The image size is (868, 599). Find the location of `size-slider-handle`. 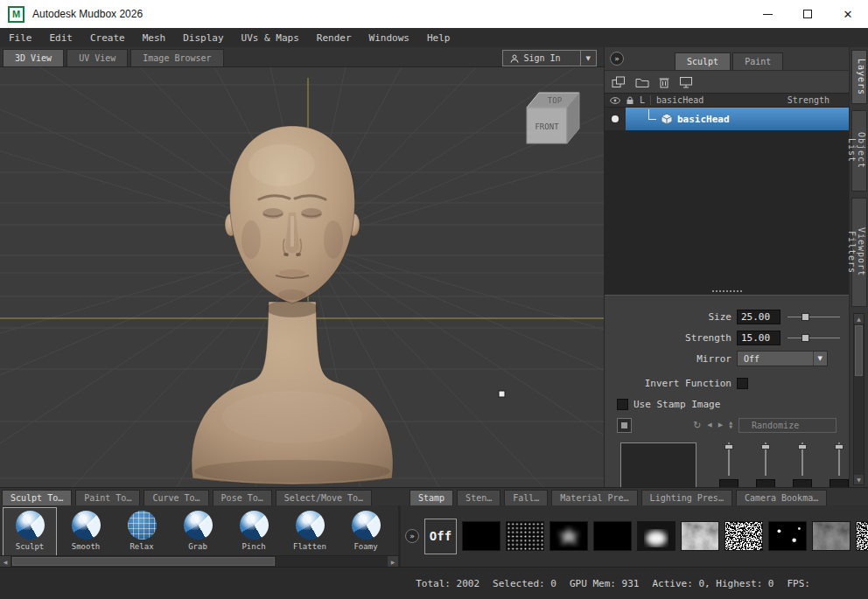

size-slider-handle is located at coordinates (805, 317).